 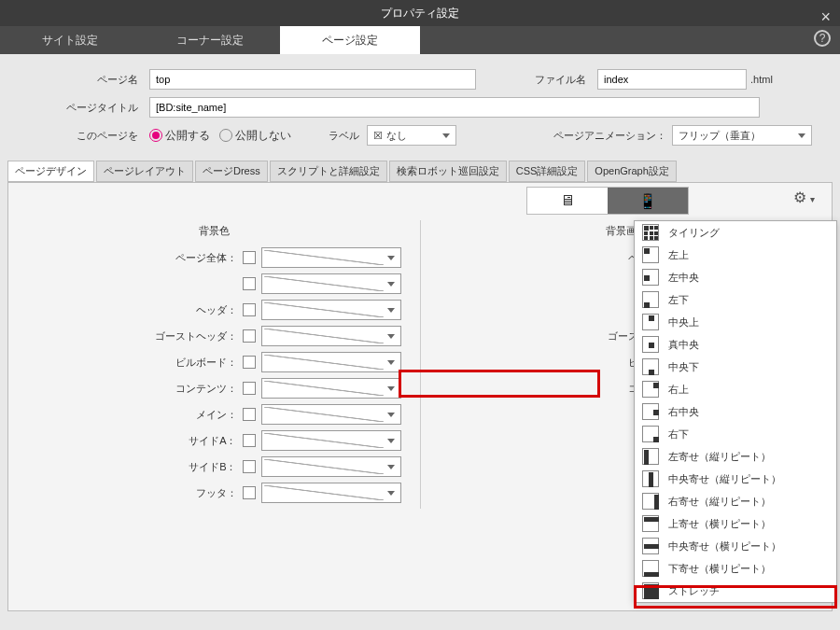 I want to click on menu-label: 左上, so click(x=679, y=256).